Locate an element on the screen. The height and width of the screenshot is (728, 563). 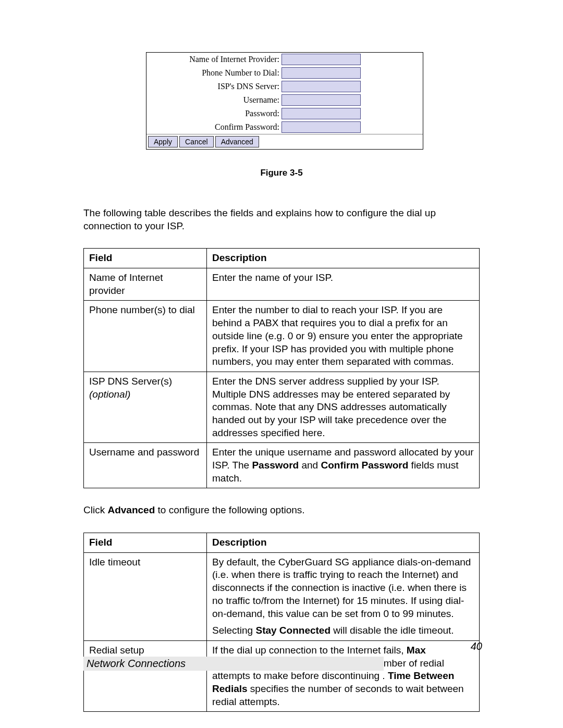
page-number: 40 is located at coordinates (476, 646).